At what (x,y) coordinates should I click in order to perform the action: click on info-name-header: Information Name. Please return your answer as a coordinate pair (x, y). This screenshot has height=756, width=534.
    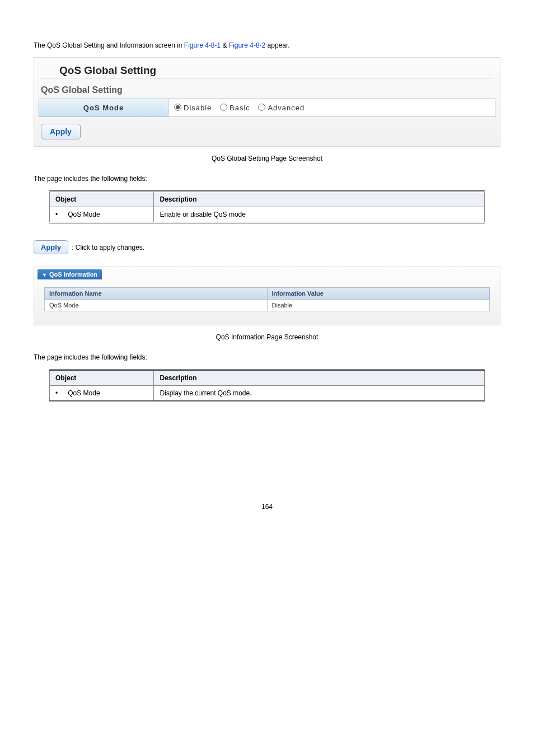
    Looking at the image, I should click on (156, 293).